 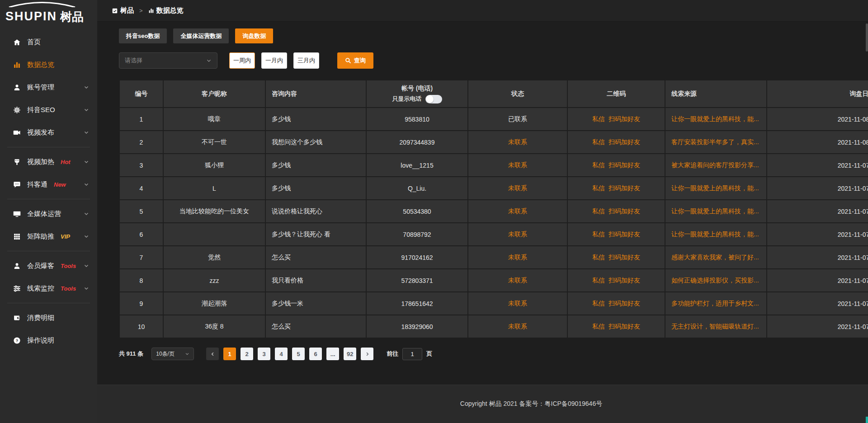 What do you see at coordinates (41, 288) in the screenshot?
I see `sidebar-item-label: 线索监控` at bounding box center [41, 288].